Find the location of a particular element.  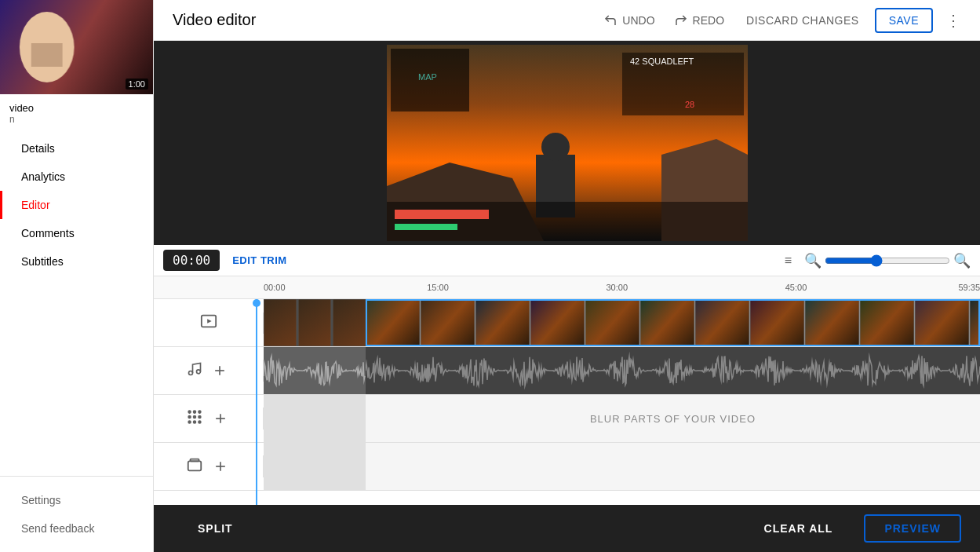

cards-post-placeholder is located at coordinates (673, 466).